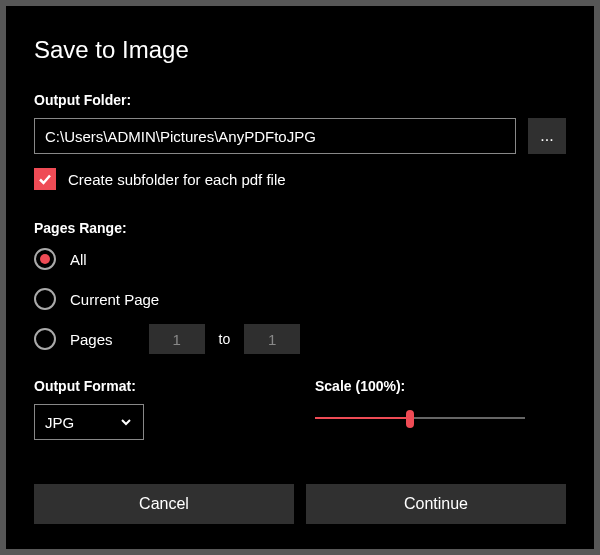 This screenshot has height=555, width=600. Describe the element at coordinates (362, 418) in the screenshot. I see `slider-fill` at that location.